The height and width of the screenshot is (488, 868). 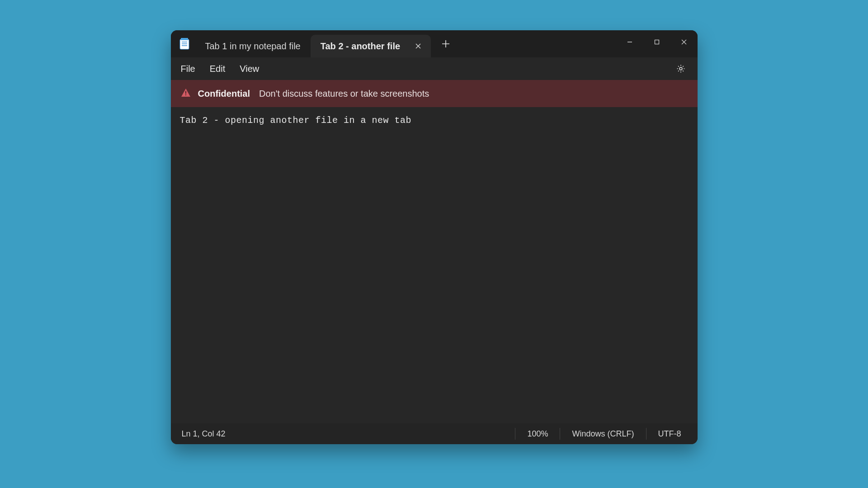 What do you see at coordinates (217, 69) in the screenshot?
I see `menu-edit: Edit` at bounding box center [217, 69].